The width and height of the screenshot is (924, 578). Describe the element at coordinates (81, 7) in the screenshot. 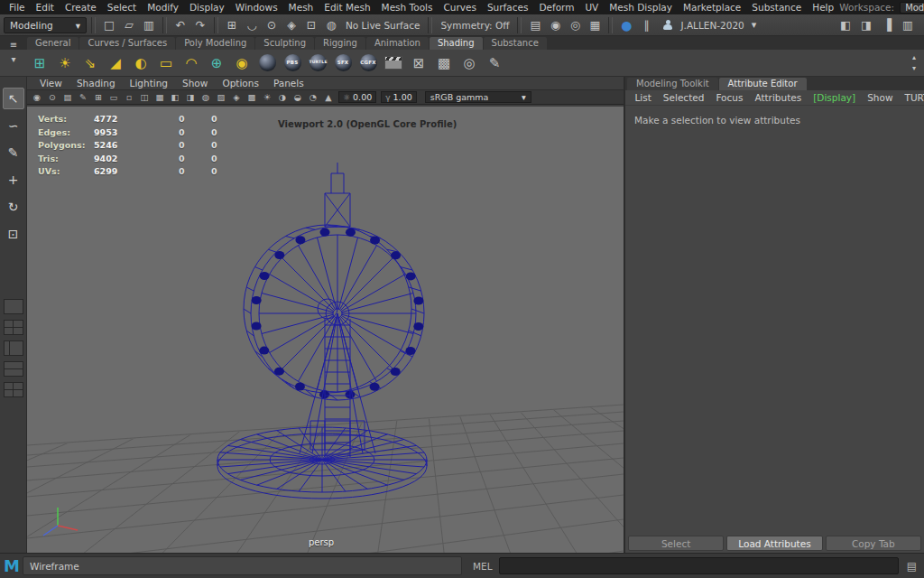

I see `menubar-item: Create` at that location.